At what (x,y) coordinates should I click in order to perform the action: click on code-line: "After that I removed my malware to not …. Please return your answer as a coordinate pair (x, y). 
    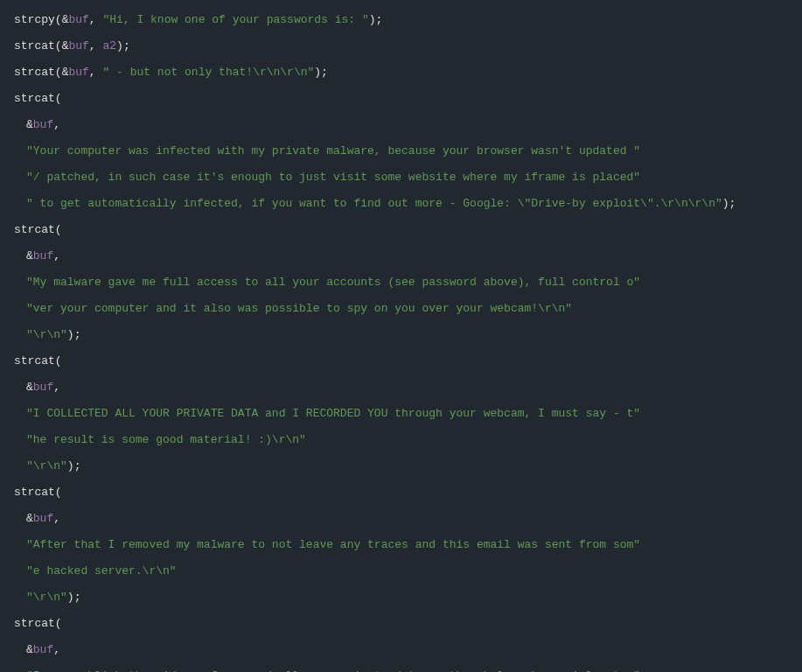
    Looking at the image, I should click on (408, 544).